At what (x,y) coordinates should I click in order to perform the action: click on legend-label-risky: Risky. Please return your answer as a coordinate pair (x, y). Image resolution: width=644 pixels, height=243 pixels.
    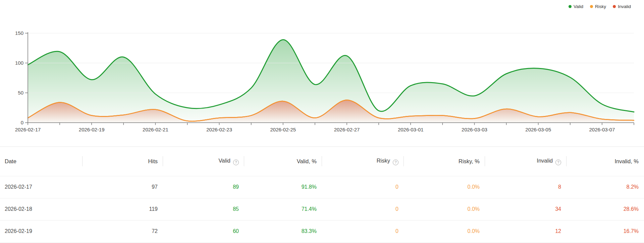
    Looking at the image, I should click on (600, 7).